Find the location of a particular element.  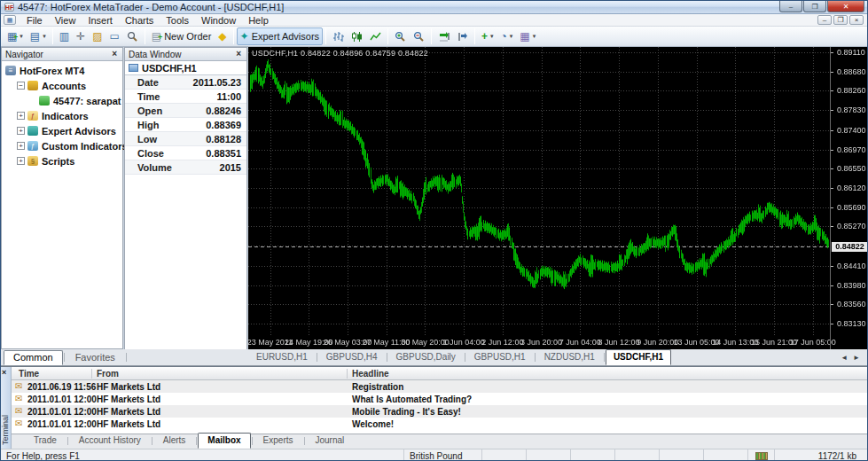

terminal-tab-mailbox: Mailbox is located at coordinates (223, 441).